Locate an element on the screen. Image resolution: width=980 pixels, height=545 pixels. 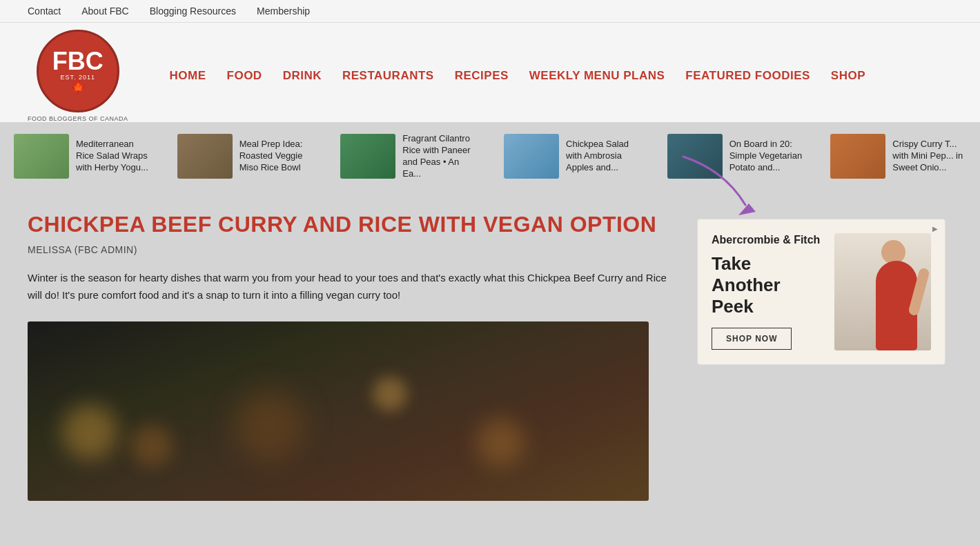
ad-indicator-icon: ▶ is located at coordinates (935, 229).